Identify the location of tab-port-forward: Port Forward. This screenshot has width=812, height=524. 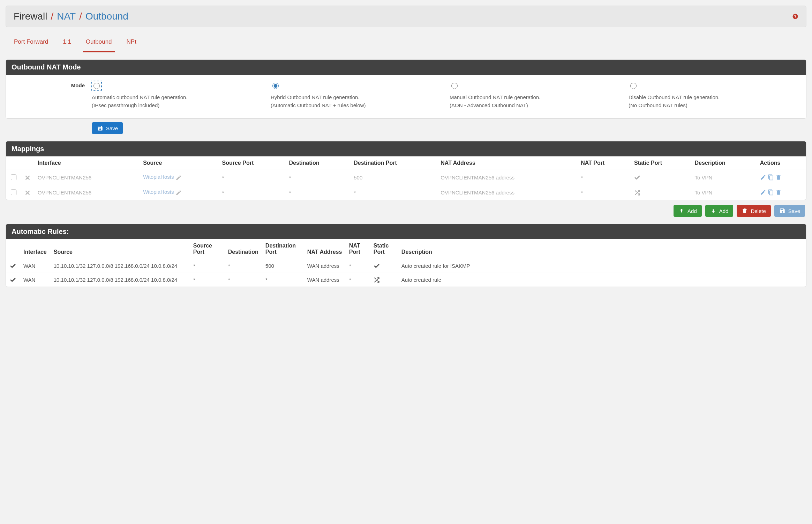
(31, 44).